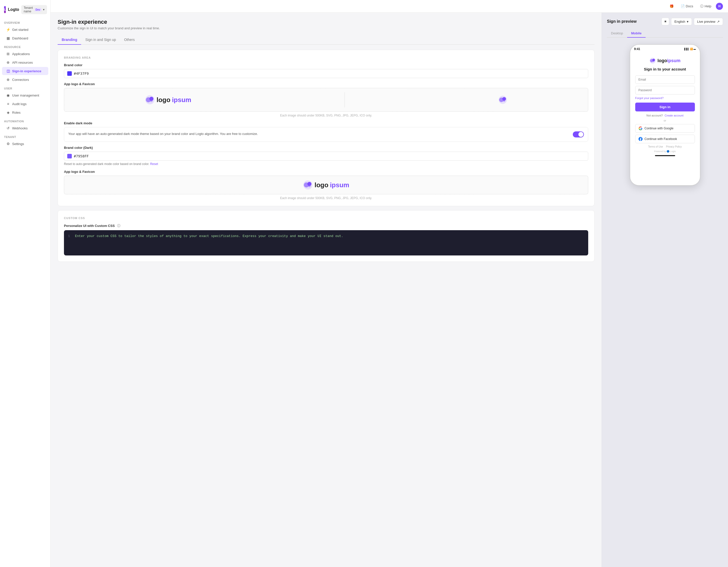 This screenshot has height=567, width=728. Describe the element at coordinates (69, 40) in the screenshot. I see `tab-branding: Branding` at that location.